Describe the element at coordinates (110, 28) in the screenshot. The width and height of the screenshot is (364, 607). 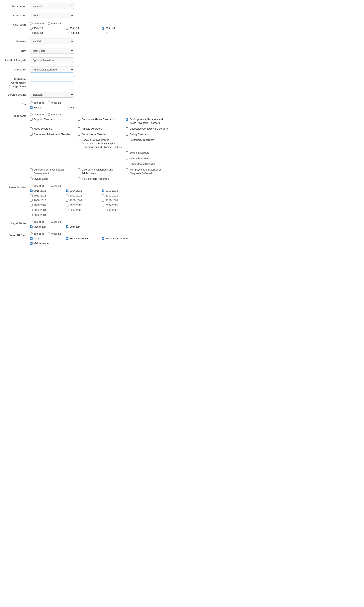
I see `age-range-35to44-label: 35 to 44` at that location.